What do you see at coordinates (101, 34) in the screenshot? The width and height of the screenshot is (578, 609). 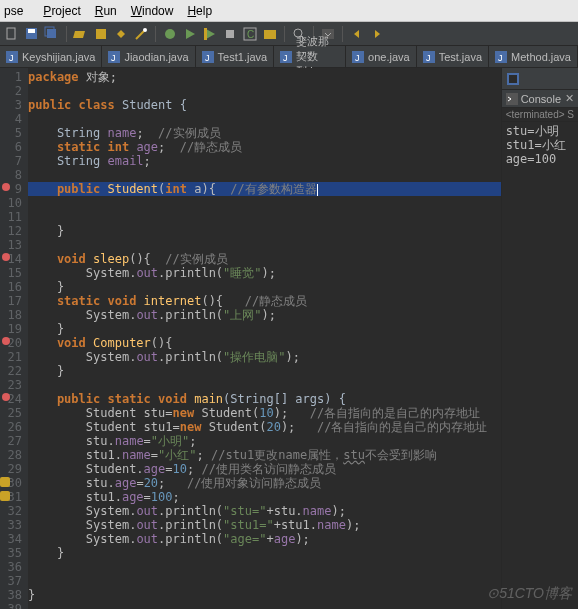 I see `build-icon` at bounding box center [101, 34].